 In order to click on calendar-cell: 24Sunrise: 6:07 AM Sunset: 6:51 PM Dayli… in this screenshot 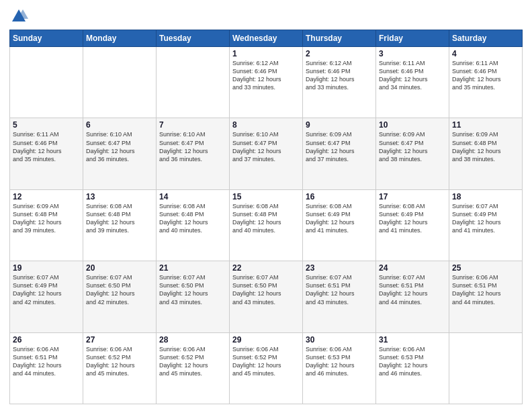, I will do `click(412, 297)`.